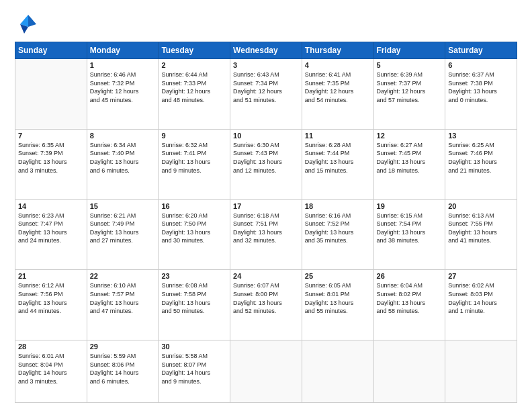 This screenshot has height=411, width=532. I want to click on weekday-header-wednesday: Wednesday, so click(266, 51).